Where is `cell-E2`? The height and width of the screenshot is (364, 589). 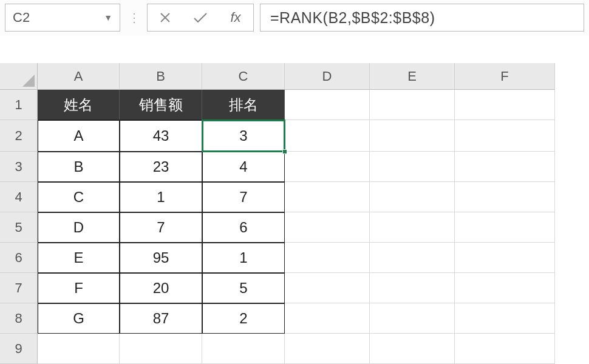 cell-E2 is located at coordinates (412, 136).